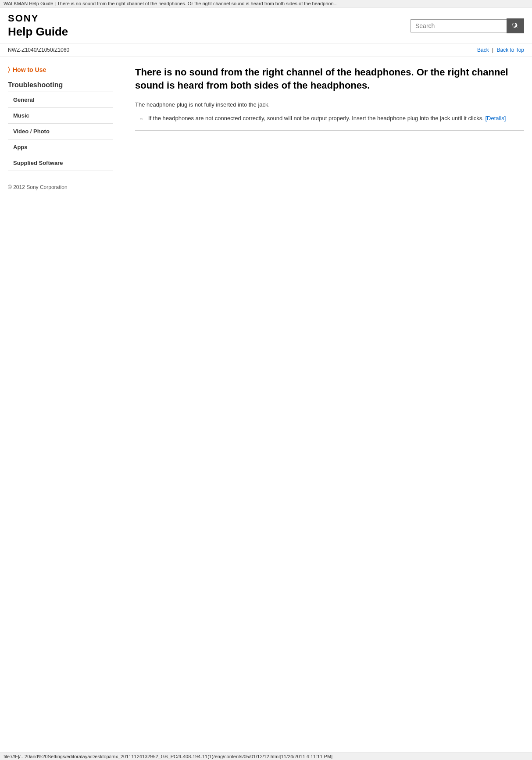 The image size is (532, 760). I want to click on back-to-top-link: Back to Top, so click(511, 50).